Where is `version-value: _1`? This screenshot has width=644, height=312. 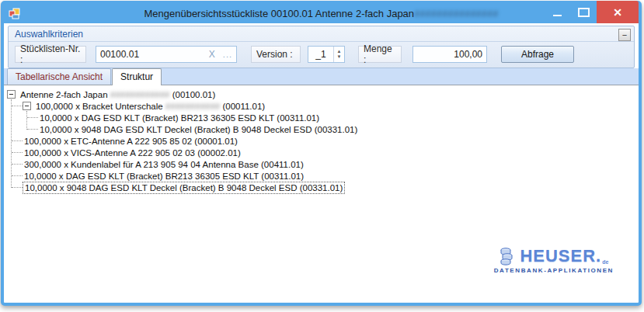
version-value: _1 is located at coordinates (321, 54).